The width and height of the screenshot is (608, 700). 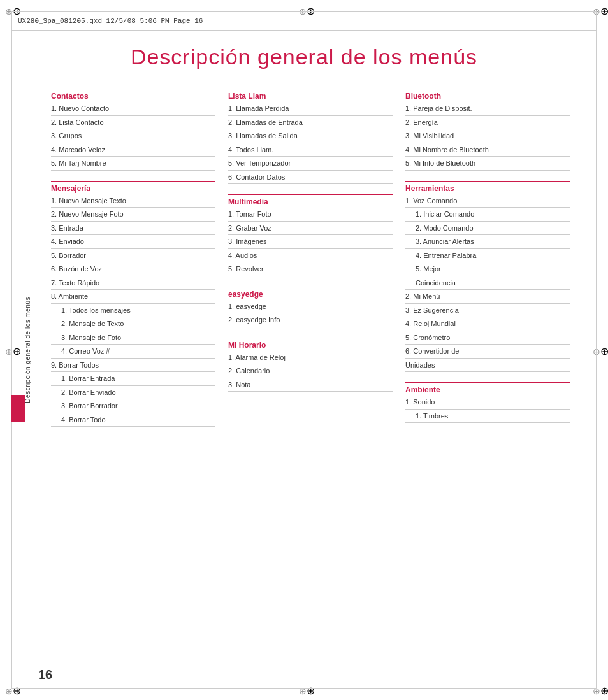 I want to click on side-label-text: Descripción general de los menús, so click(x=28, y=350).